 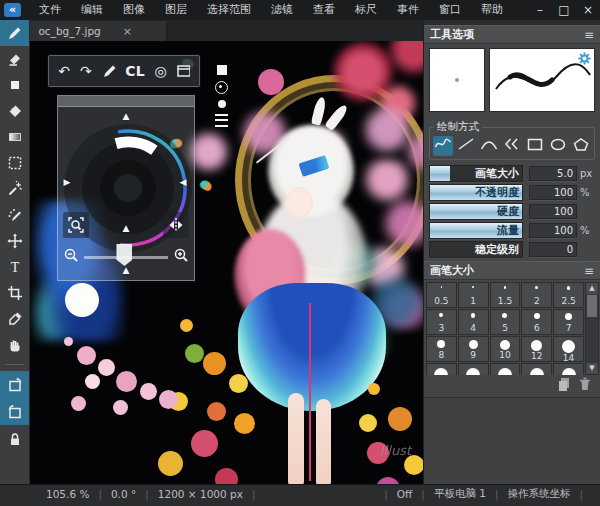 I want to click on brush-size-cell: 2, so click(x=536, y=295).